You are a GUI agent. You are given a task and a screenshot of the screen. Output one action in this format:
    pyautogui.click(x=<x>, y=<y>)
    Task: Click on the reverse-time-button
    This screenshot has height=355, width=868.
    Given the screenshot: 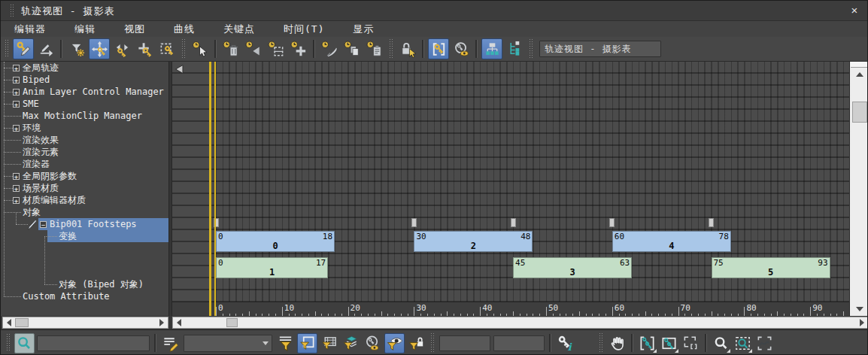 What is the action you would take?
    pyautogui.click(x=253, y=49)
    